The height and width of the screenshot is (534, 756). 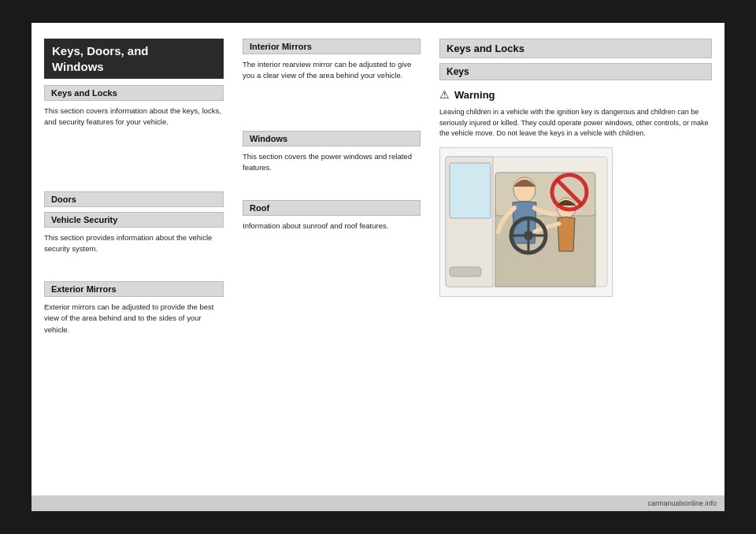 What do you see at coordinates (332, 208) in the screenshot?
I see `roof-bar: Roof` at bounding box center [332, 208].